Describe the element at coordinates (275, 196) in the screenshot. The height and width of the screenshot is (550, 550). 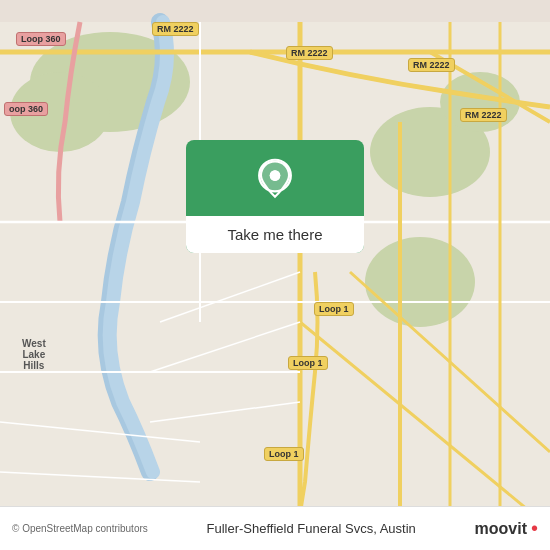
I see `popup-card: Take me there` at that location.